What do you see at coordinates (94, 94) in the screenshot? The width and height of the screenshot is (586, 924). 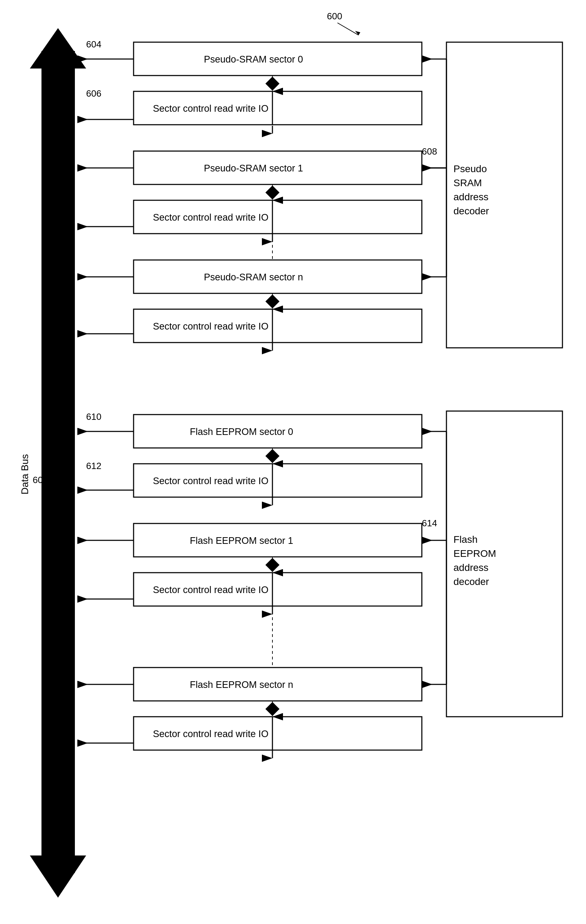 I see `ref-606: 606` at bounding box center [94, 94].